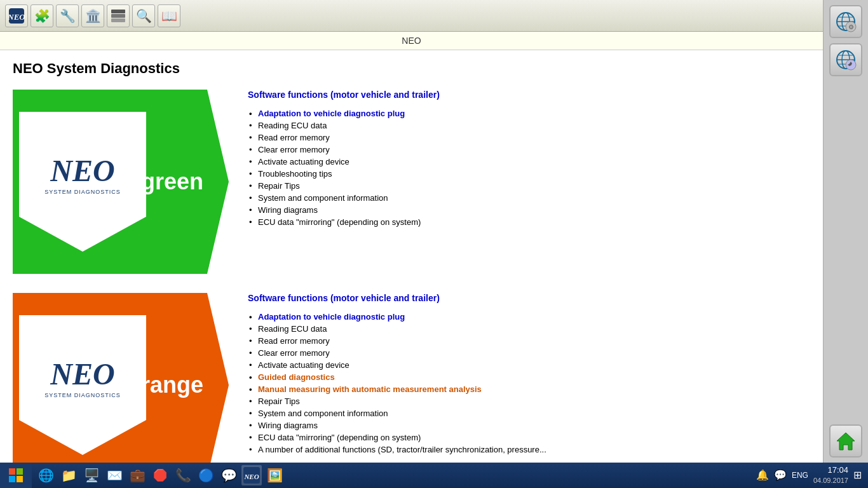 The height and width of the screenshot is (488, 868). I want to click on toolbar: NEO 🧩 🔧 🏛️ 🔍 📖, so click(412, 16).